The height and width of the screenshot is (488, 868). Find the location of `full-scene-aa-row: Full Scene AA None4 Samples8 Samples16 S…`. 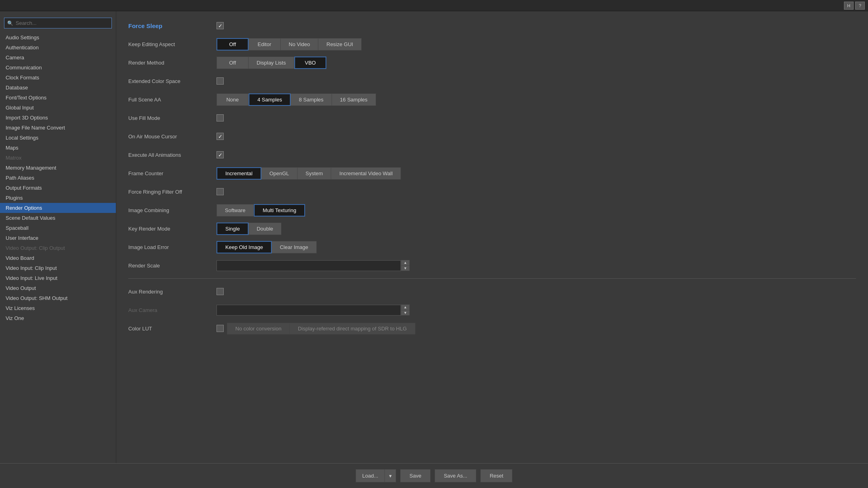

full-scene-aa-row: Full Scene AA None4 Samples8 Samples16 S… is located at coordinates (492, 99).